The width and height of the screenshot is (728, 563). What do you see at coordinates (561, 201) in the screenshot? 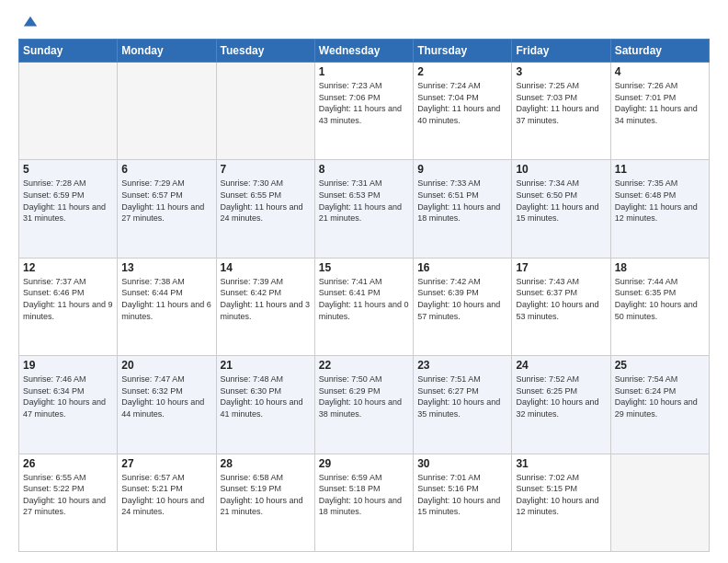
I see `day-info: Sunrise: 7:34 AM Sunset: 6:50 PM Dayligh…` at bounding box center [561, 201].